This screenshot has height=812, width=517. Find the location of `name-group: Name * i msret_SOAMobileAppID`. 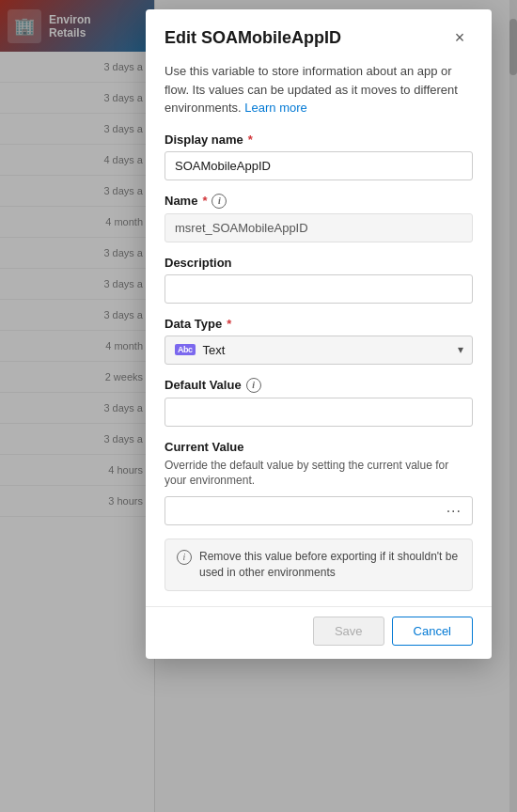

name-group: Name * i msret_SOAMobileAppID is located at coordinates (319, 218).